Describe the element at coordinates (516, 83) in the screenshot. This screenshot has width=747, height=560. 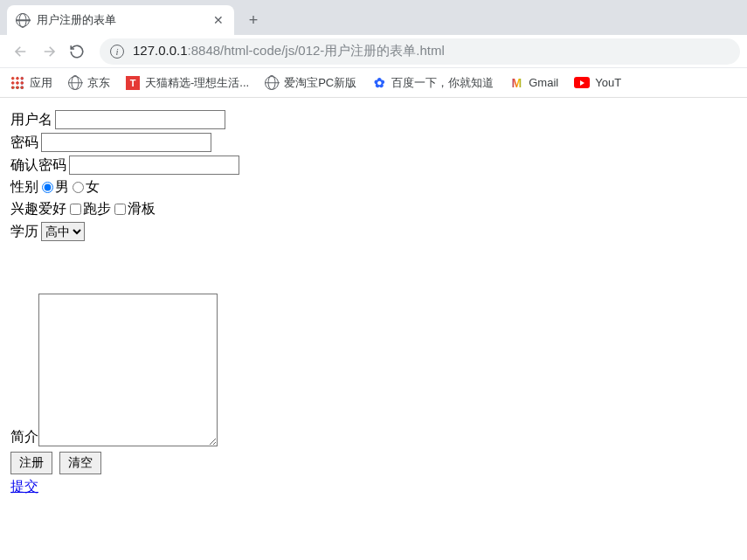
I see `gmail-icon: M` at that location.